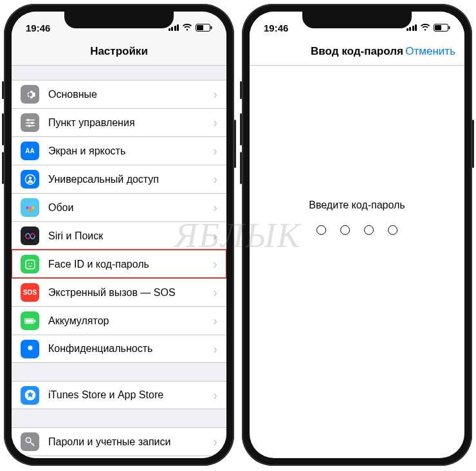 The width and height of the screenshot is (476, 471). Describe the element at coordinates (131, 264) in the screenshot. I see `row-label: Face ID и код-пароль` at that location.